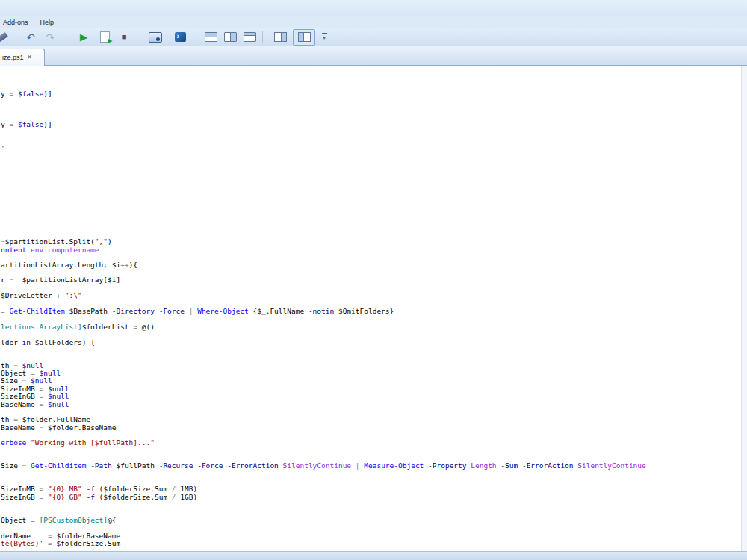 Image resolution: width=747 pixels, height=560 pixels. What do you see at coordinates (57, 242) in the screenshot?
I see `code-line: =$partitionList.Split(",")` at bounding box center [57, 242].